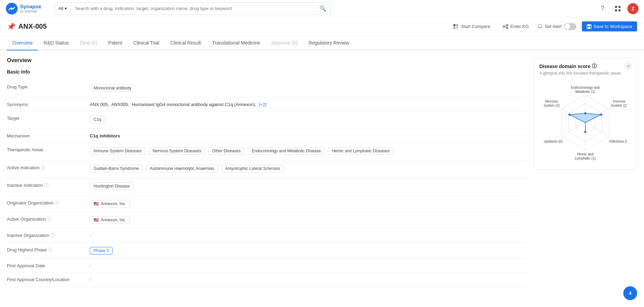 This screenshot has height=307, width=644. What do you see at coordinates (31, 7) in the screenshot?
I see `logo-name: Synapse` at bounding box center [31, 7].